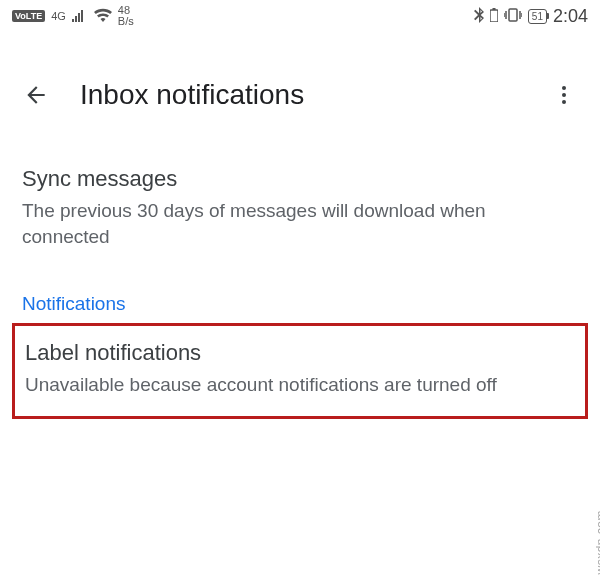 This screenshot has height=583, width=600. Describe the element at coordinates (73, 16) in the screenshot. I see `status-left: VoLTE 4G 48 B/s` at that location.